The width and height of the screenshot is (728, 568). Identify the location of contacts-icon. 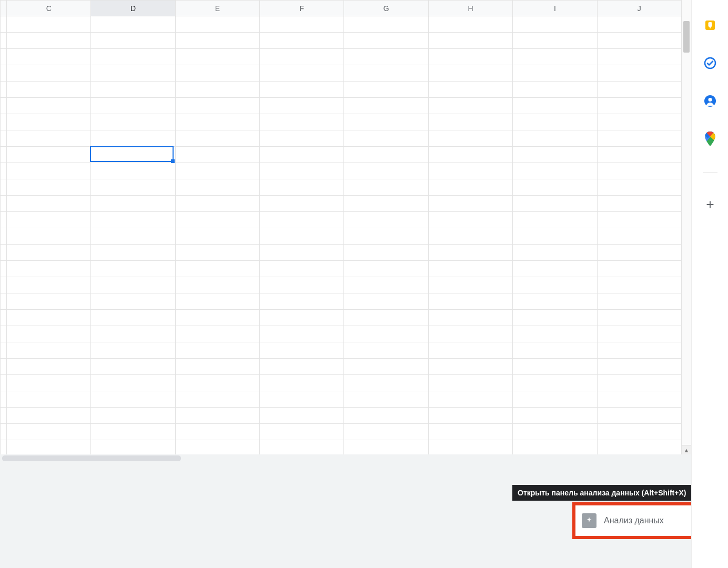
(710, 101).